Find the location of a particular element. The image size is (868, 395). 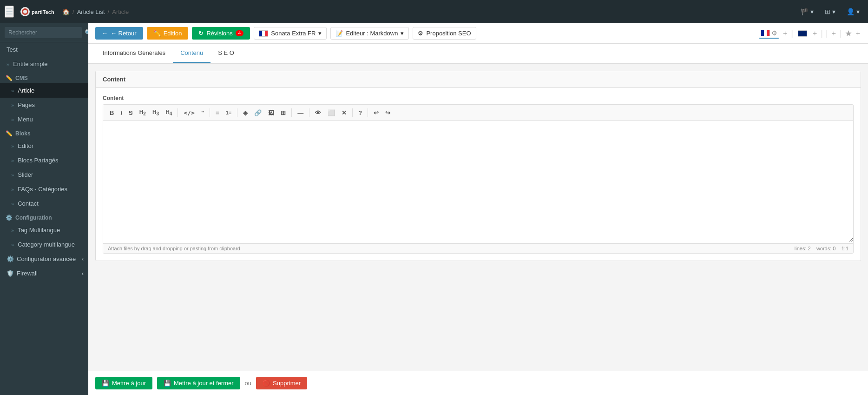

sidebar-item-firewall: 🛡️ Firewall ‹ is located at coordinates (44, 274).